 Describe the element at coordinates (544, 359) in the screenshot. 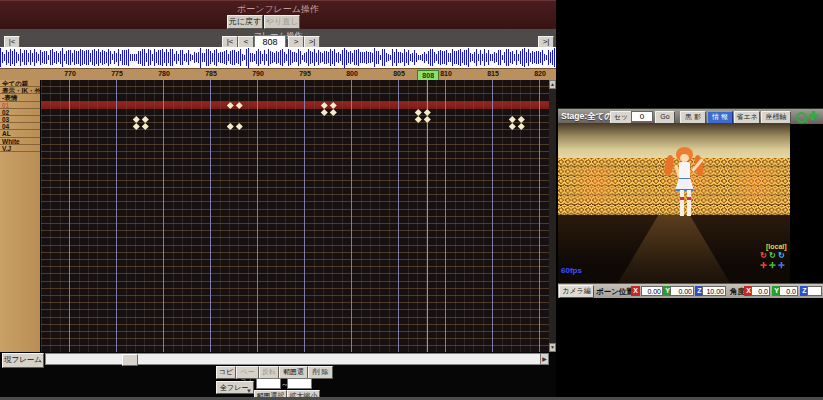

I see `scroll-right-icon: ▶` at that location.